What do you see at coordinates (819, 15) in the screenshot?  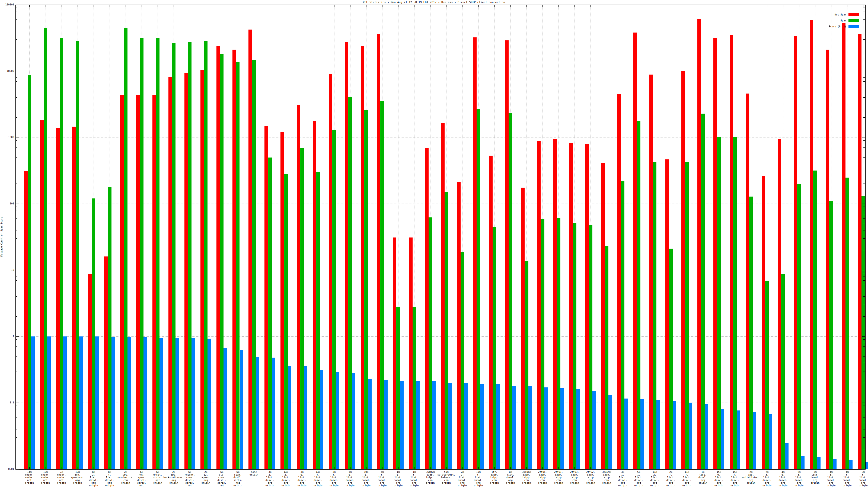 I see `legend-item-not-spam: Not Spam` at bounding box center [819, 15].